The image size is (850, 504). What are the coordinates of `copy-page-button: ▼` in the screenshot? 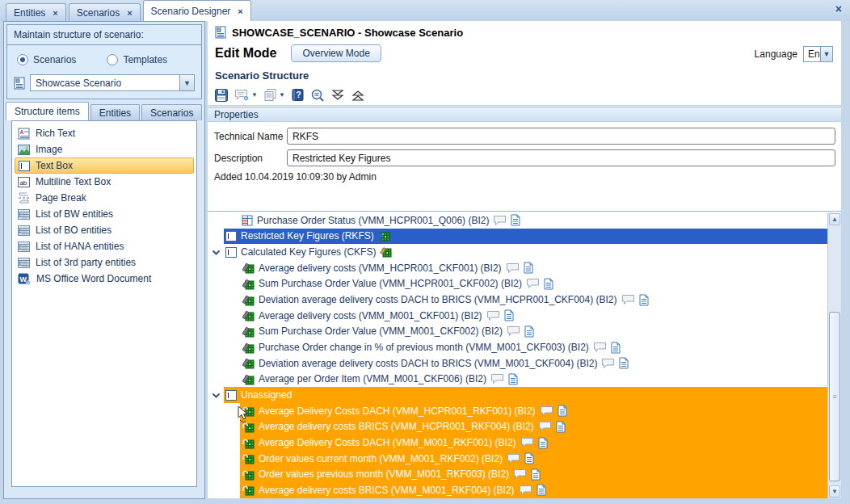 It's located at (275, 95).